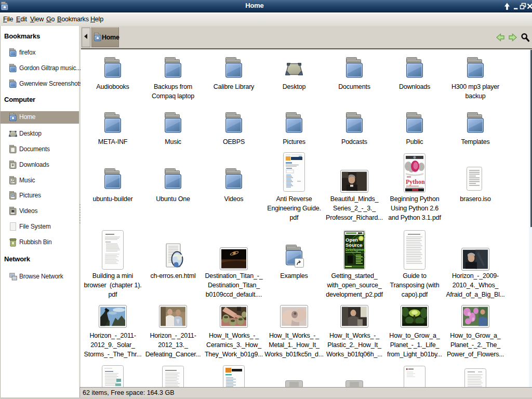 This screenshot has height=399, width=532. What do you see at coordinates (416, 182) in the screenshot?
I see `svg-text: Python` at bounding box center [416, 182].